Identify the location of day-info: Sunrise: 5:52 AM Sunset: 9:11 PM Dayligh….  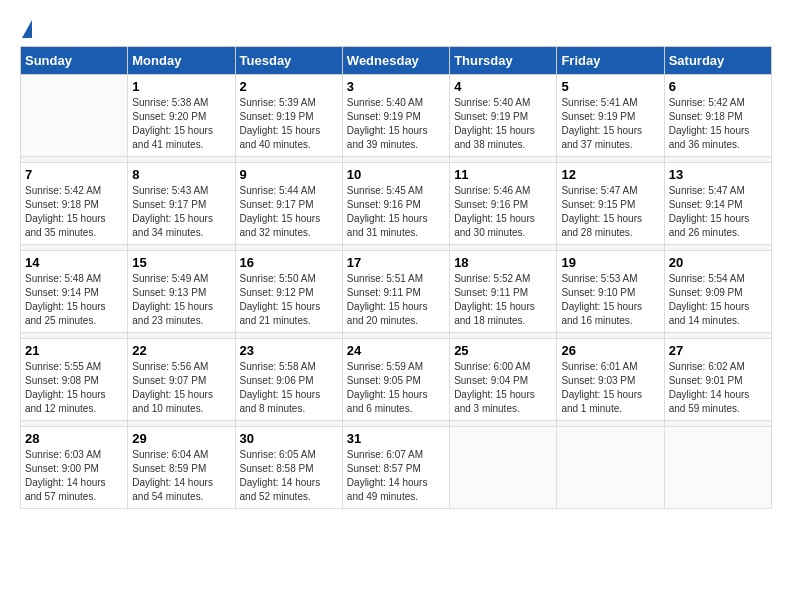
(503, 300).